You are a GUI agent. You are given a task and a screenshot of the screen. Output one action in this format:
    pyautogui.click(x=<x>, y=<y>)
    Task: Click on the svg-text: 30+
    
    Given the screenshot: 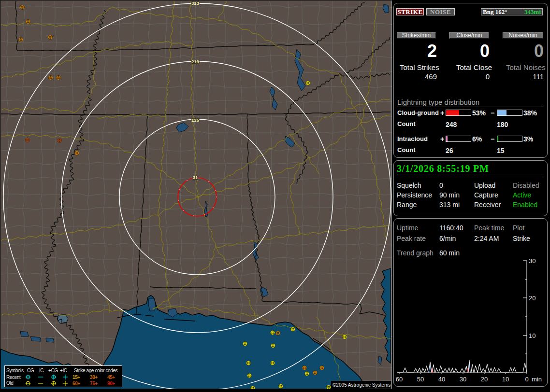 What is the action you would take?
    pyautogui.click(x=94, y=378)
    